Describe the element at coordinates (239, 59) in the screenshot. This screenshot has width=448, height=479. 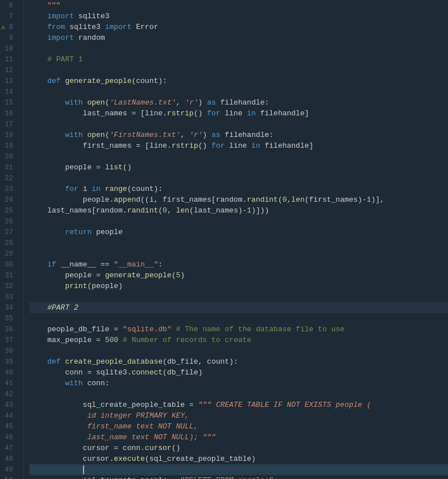
I see `code-line-11: # PART 1` at that location.